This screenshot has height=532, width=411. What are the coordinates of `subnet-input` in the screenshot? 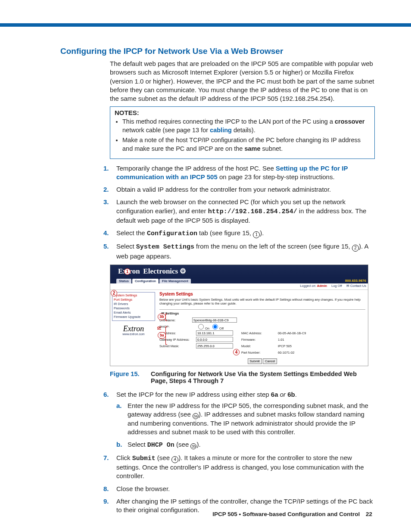 It's located at (215, 346).